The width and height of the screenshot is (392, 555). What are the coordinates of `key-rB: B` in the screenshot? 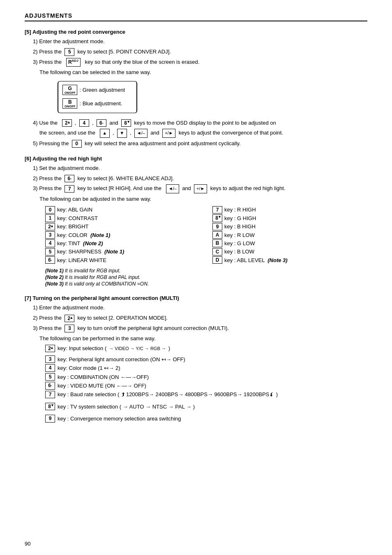 It's located at (217, 243).